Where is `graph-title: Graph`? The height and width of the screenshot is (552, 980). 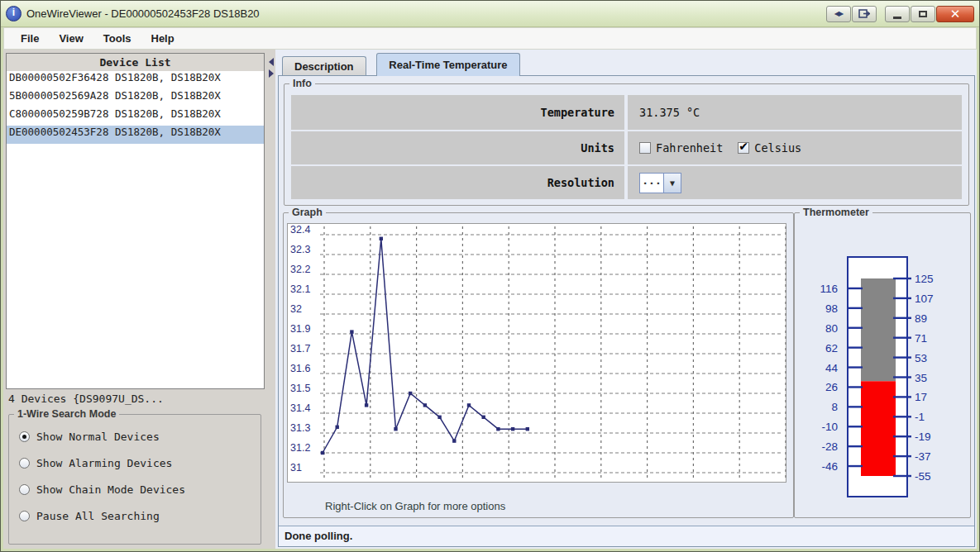 graph-title: Graph is located at coordinates (308, 212).